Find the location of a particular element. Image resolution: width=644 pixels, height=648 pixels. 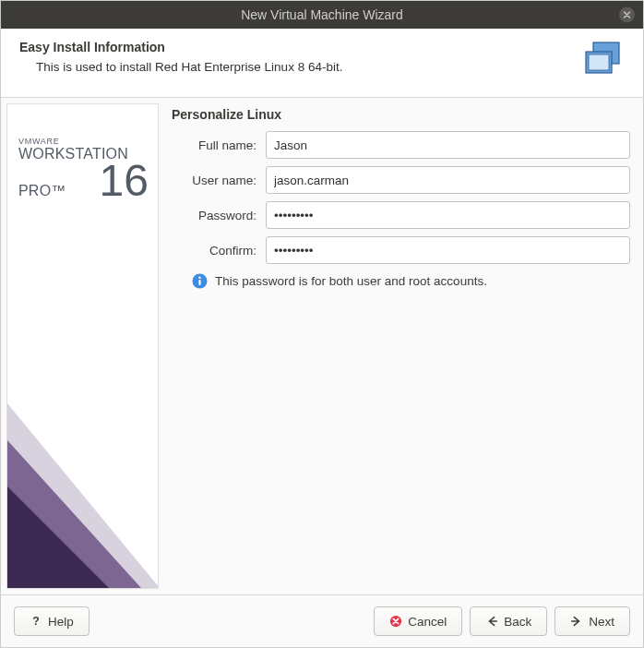

password-label: Password: is located at coordinates (214, 216).